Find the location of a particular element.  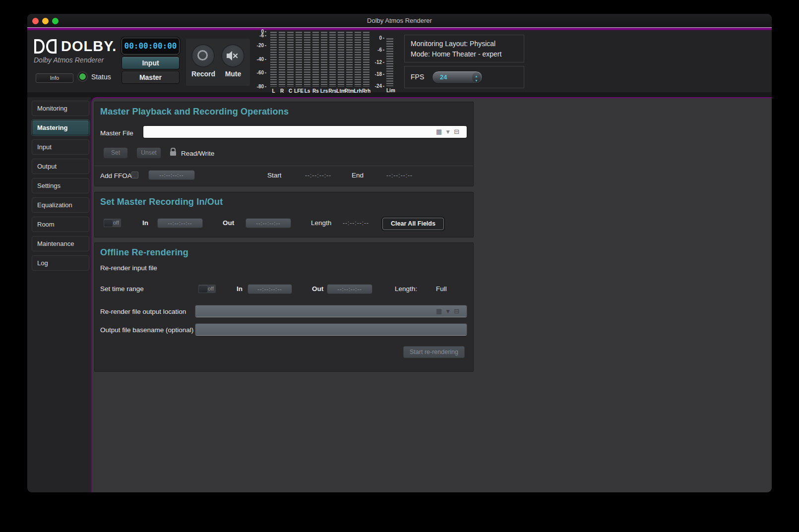

toggle-off-label: off is located at coordinates (211, 289).